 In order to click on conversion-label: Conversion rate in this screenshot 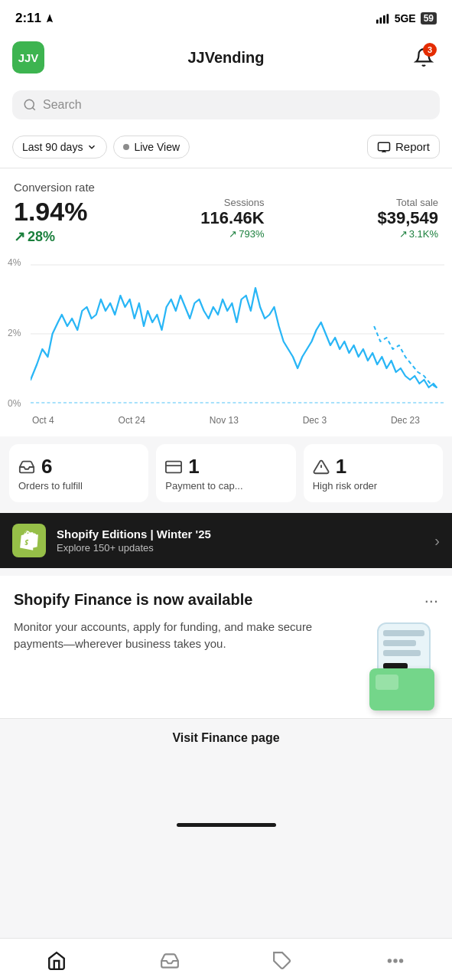, I will do `click(226, 187)`.